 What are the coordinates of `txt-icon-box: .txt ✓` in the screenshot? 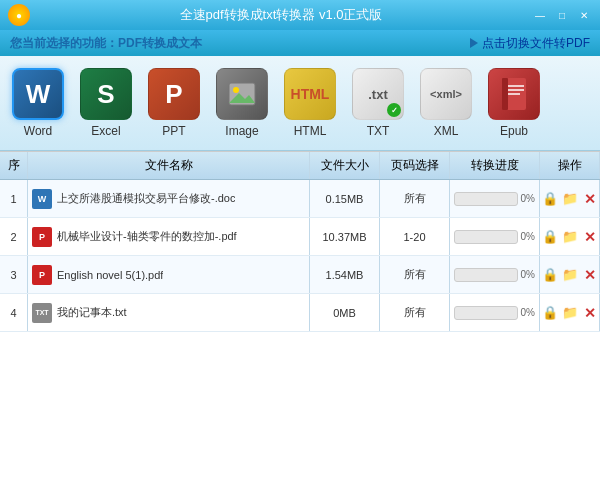 It's located at (378, 94).